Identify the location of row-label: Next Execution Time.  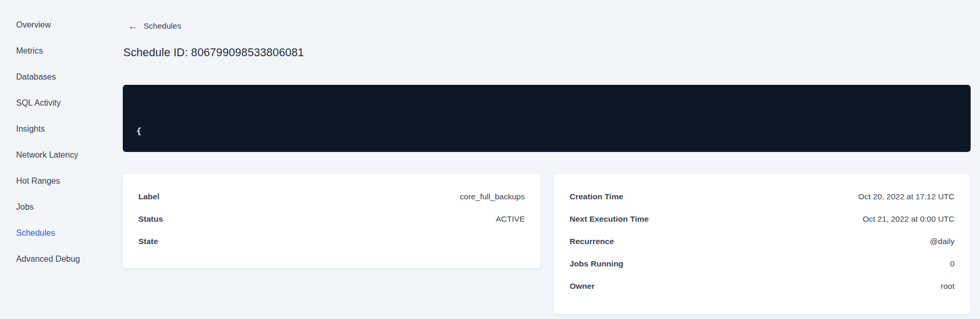
(609, 219).